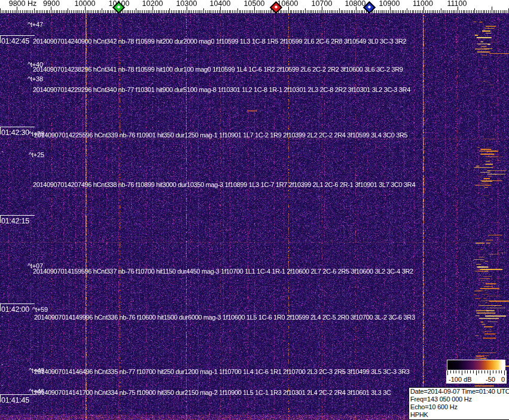  Describe the element at coordinates (423, 4) in the screenshot. I see `freq-tick-label: 11000` at that location.